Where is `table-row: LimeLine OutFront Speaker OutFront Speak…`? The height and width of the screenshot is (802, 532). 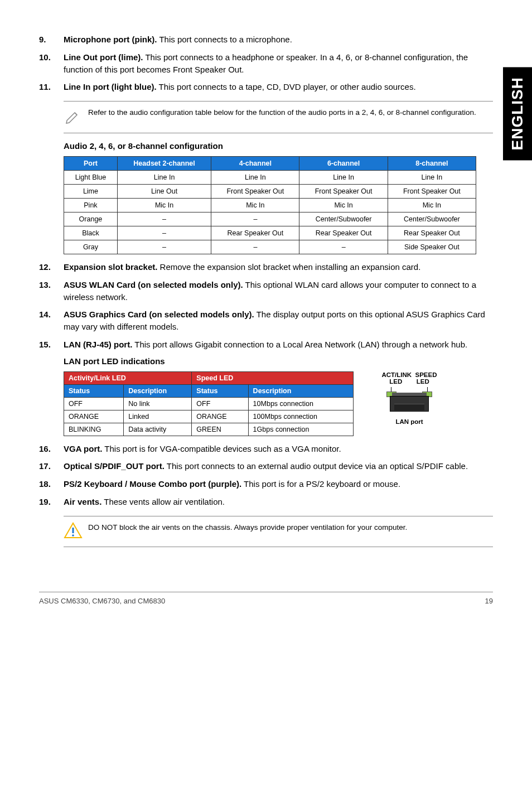
table-row: LimeLine OutFront Speaker OutFront Speak… is located at coordinates (270, 192).